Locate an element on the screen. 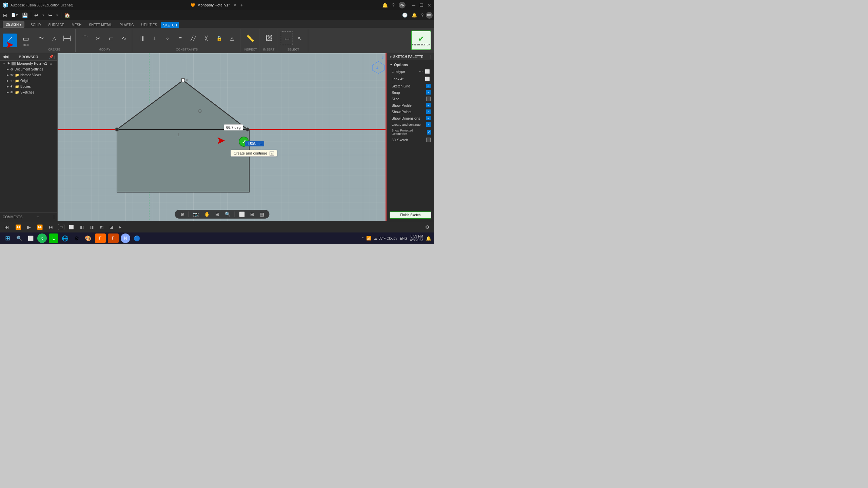  finish-sketch-bottom-btn: Finish Sketch is located at coordinates (410, 215).